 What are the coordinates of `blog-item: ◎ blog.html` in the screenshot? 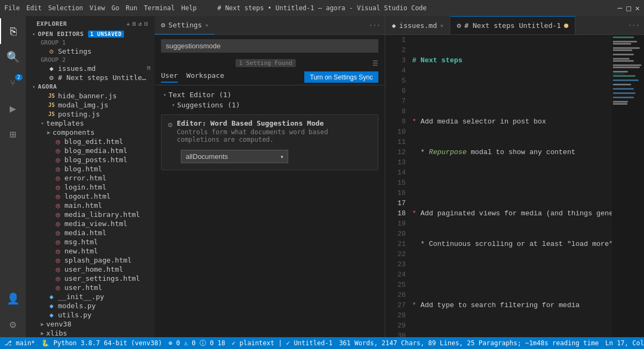 It's located at (90, 169).